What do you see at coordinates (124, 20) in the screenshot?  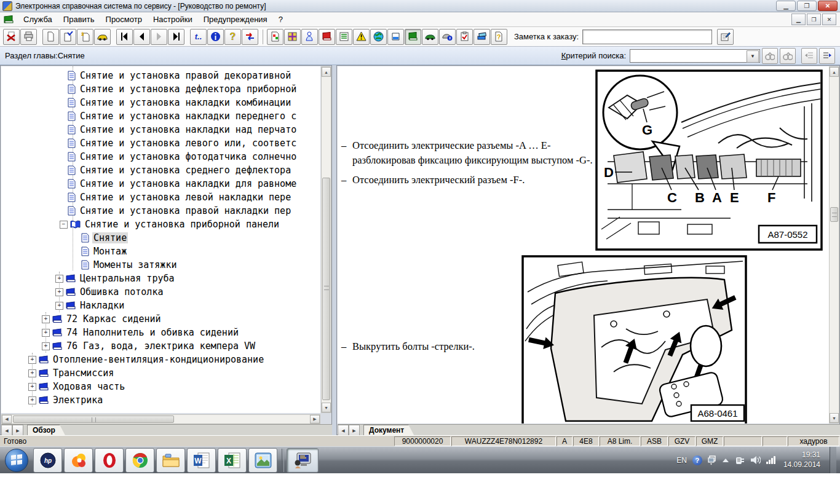 I see `menu-view: Просмотр` at bounding box center [124, 20].